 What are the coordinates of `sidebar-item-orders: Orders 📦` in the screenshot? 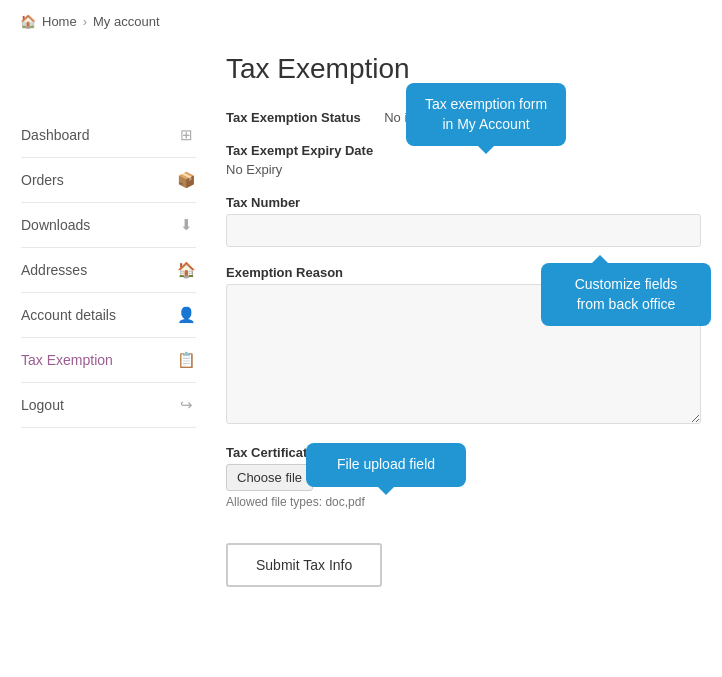 It's located at (108, 180).